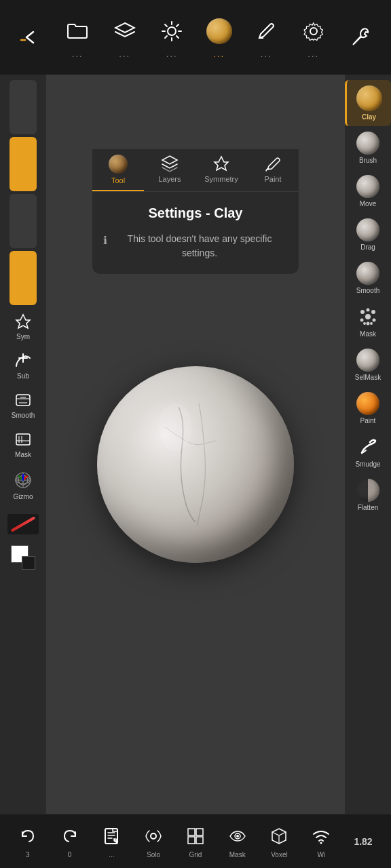  I want to click on tool-drag: Drag, so click(368, 235).